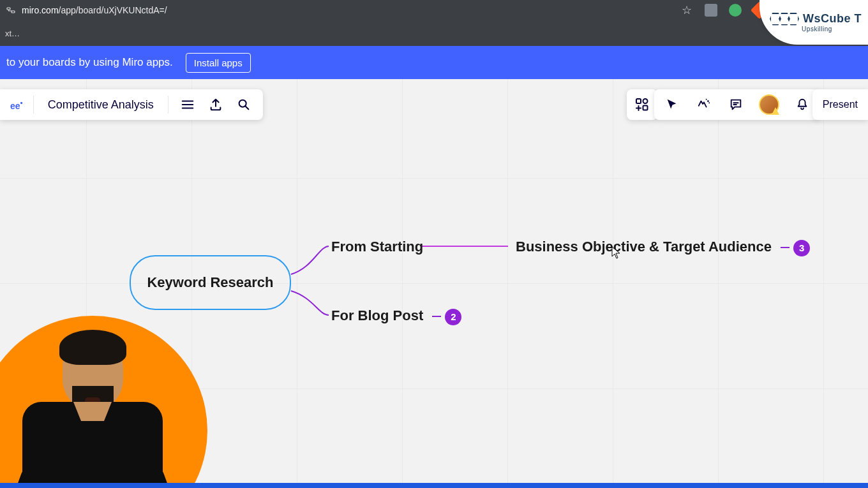 The width and height of the screenshot is (868, 488). I want to click on present-button: Present, so click(840, 105).